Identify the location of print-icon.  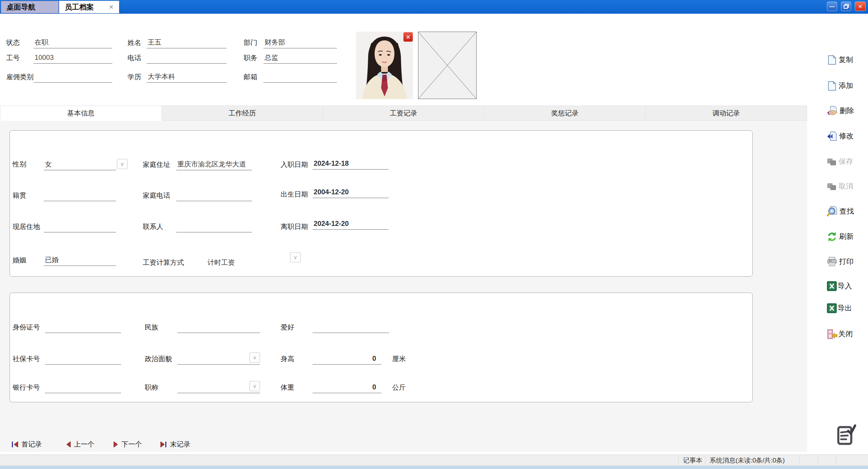
(832, 262).